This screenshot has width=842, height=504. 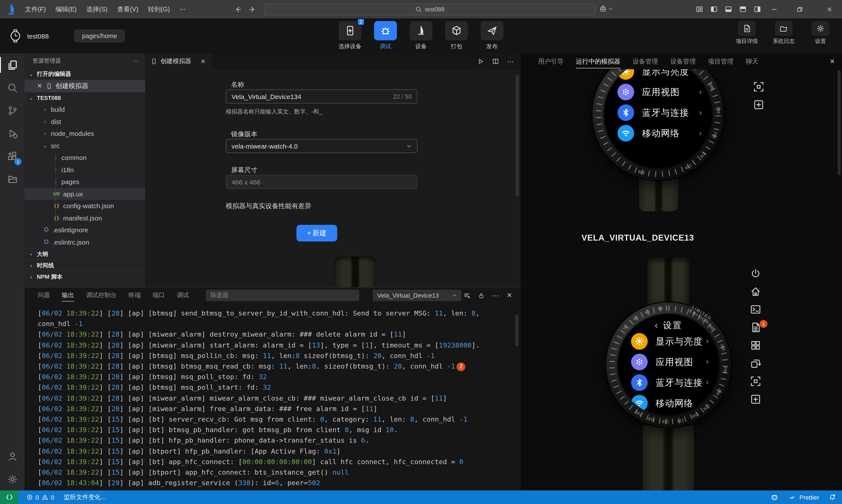 I want to click on bottom-tab-调试: 调试, so click(x=183, y=295).